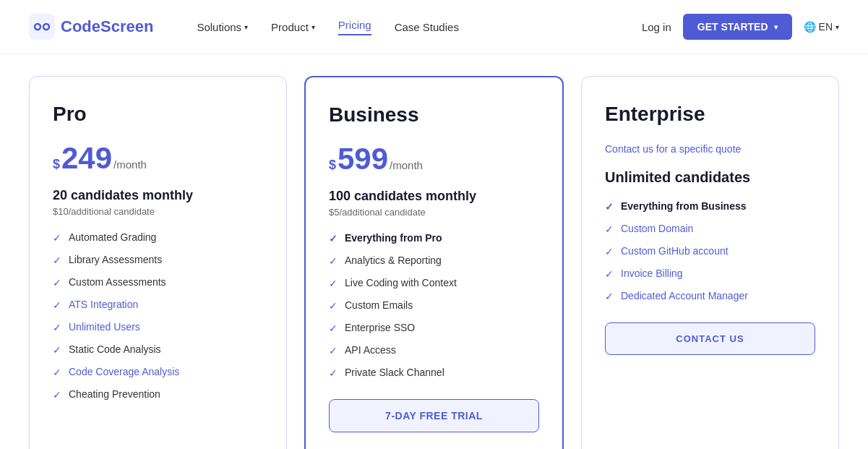 Image resolution: width=868 pixels, height=449 pixels. What do you see at coordinates (434, 213) in the screenshot?
I see `business-candidates-sub: $5/additional candidate` at bounding box center [434, 213].